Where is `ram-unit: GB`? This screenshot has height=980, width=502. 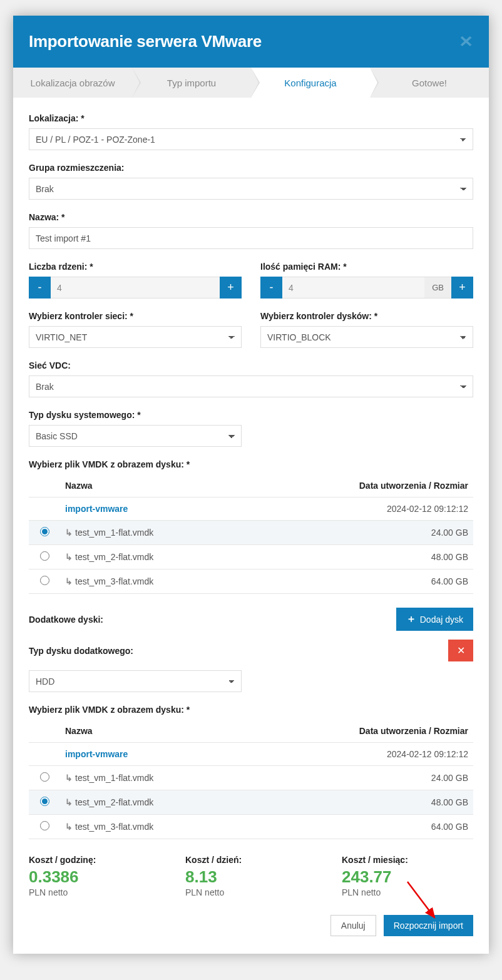
ram-unit: GB is located at coordinates (438, 288).